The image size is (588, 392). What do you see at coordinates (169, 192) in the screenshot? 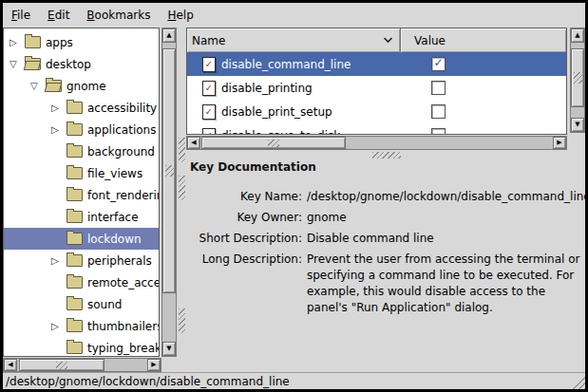
I see `tree-vertical-scrollbar: ▲ ▼` at bounding box center [169, 192].